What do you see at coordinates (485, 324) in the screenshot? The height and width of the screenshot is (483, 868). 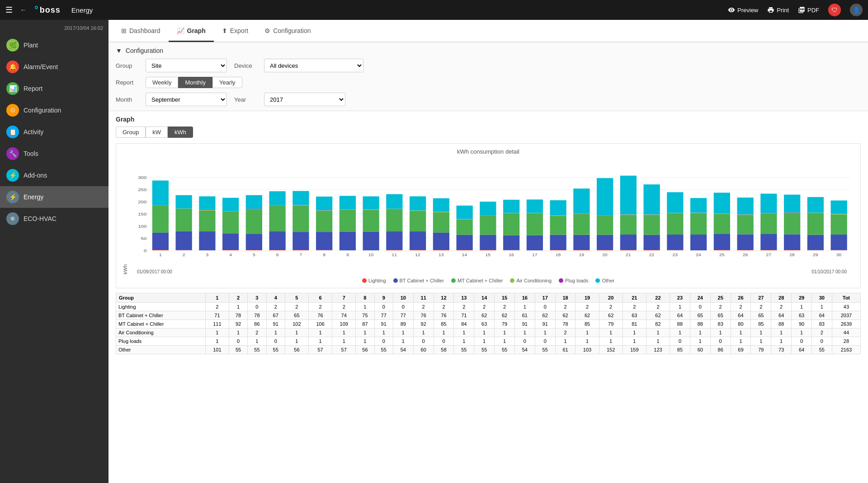 I see `cell-value: 63` at bounding box center [485, 324].